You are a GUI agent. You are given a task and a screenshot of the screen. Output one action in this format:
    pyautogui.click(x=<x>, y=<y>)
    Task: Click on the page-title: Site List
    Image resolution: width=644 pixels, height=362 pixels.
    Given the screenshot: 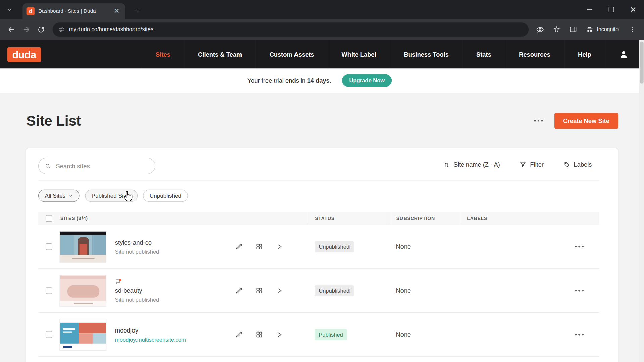 What is the action you would take?
    pyautogui.click(x=54, y=121)
    